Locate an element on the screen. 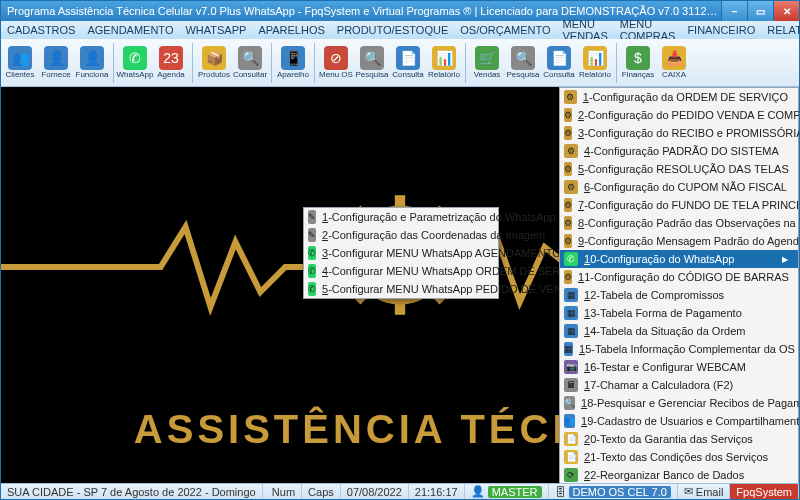  toolbar-caixa: 📥CAIXA is located at coordinates (674, 63).